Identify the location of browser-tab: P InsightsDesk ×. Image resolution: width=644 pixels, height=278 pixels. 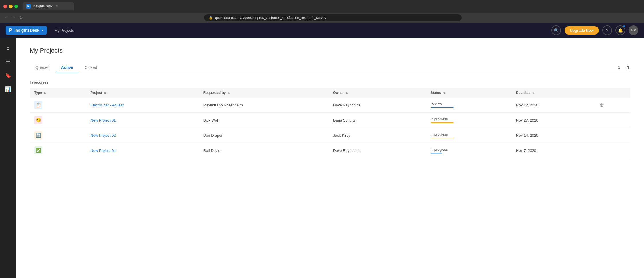
(48, 6).